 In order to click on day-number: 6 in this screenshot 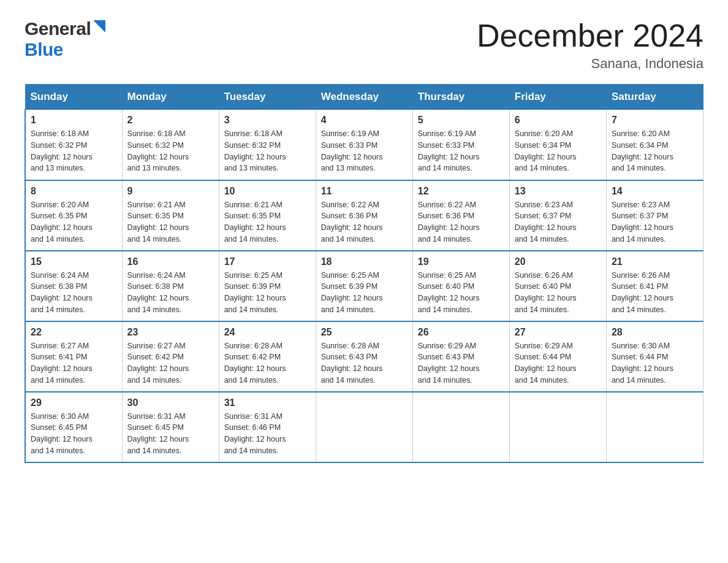, I will do `click(558, 120)`.